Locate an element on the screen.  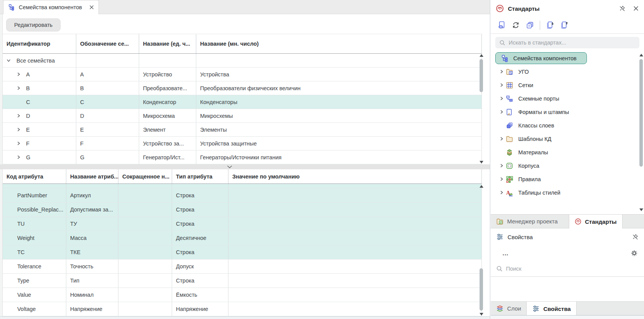
tree-item-ugo: S УГО is located at coordinates (567, 71).